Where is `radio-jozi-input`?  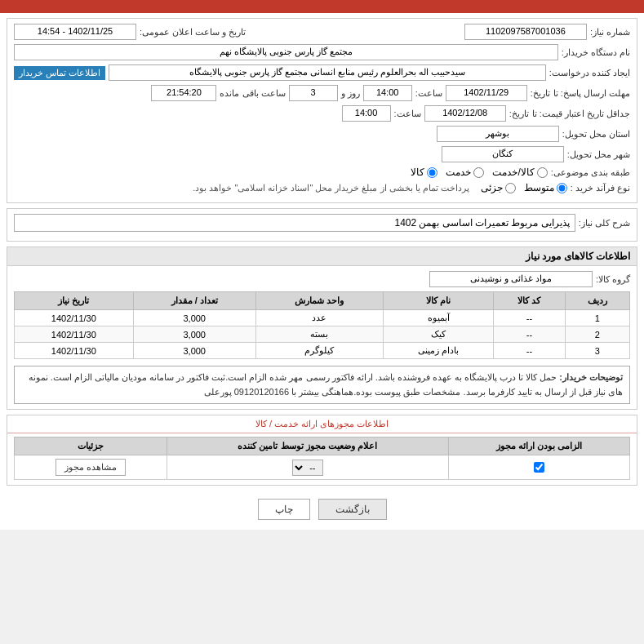 radio-jozi-input is located at coordinates (511, 188).